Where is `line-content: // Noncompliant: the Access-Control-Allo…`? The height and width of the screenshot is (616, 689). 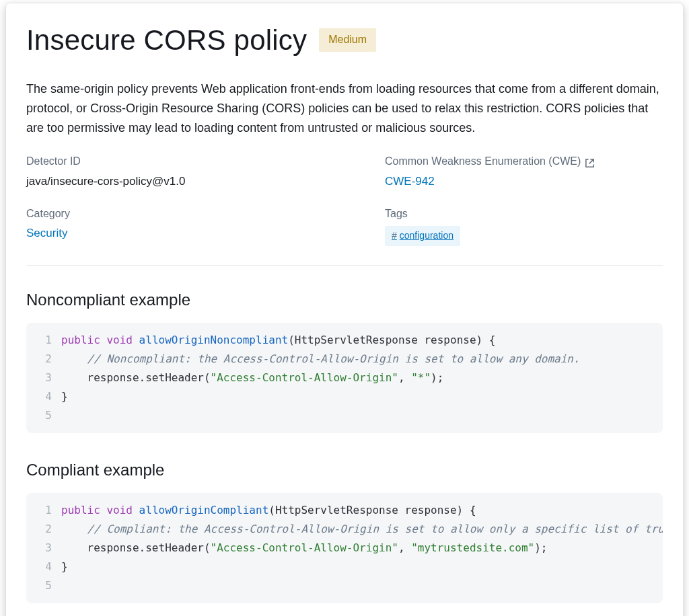 line-content: // Noncompliant: the Access-Control-Allo… is located at coordinates (362, 359).